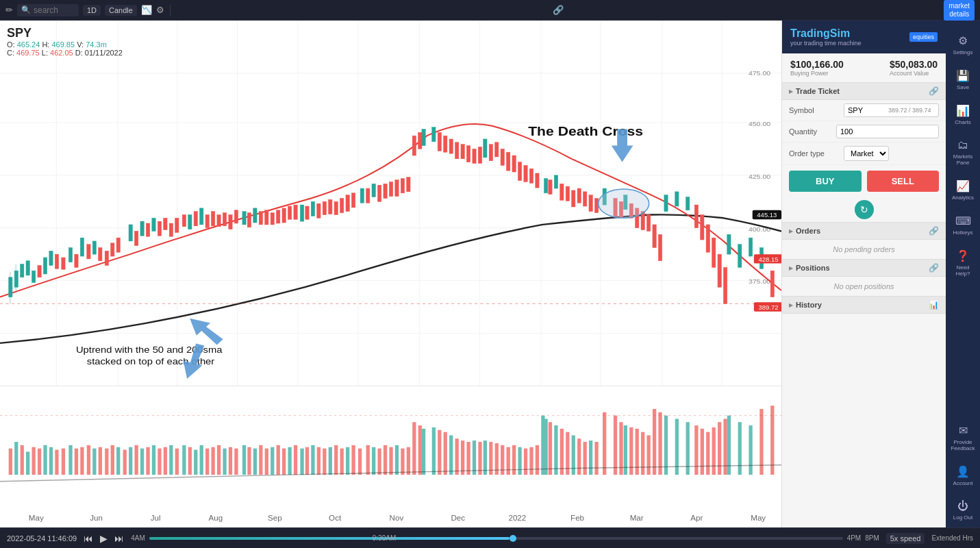 The height and width of the screenshot is (548, 980). I want to click on sell-button: SELL, so click(903, 181).